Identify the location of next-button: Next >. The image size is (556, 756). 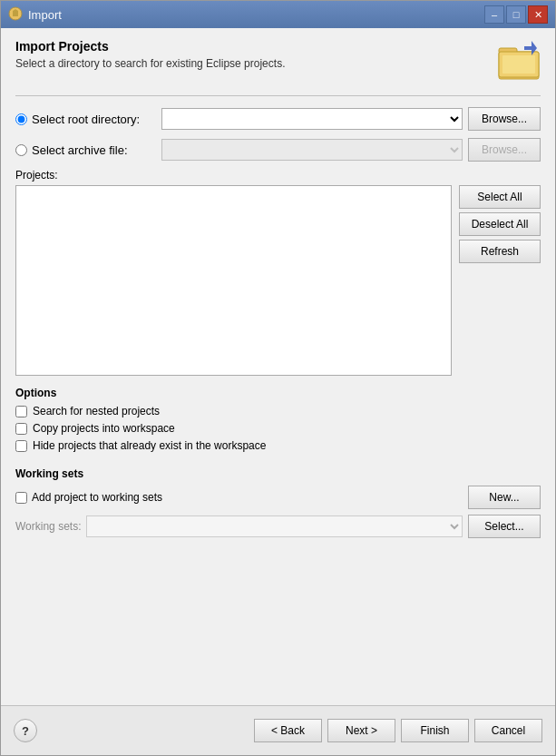
(361, 731).